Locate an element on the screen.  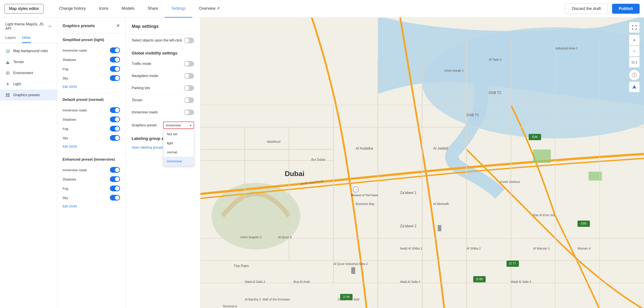
discard-draft-button: Discard the draft is located at coordinates (586, 9).